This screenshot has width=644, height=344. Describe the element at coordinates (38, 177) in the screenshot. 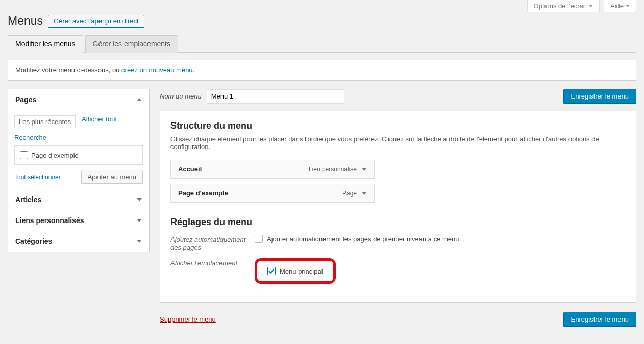

I see `select-all-link: Tout sélectionner` at that location.